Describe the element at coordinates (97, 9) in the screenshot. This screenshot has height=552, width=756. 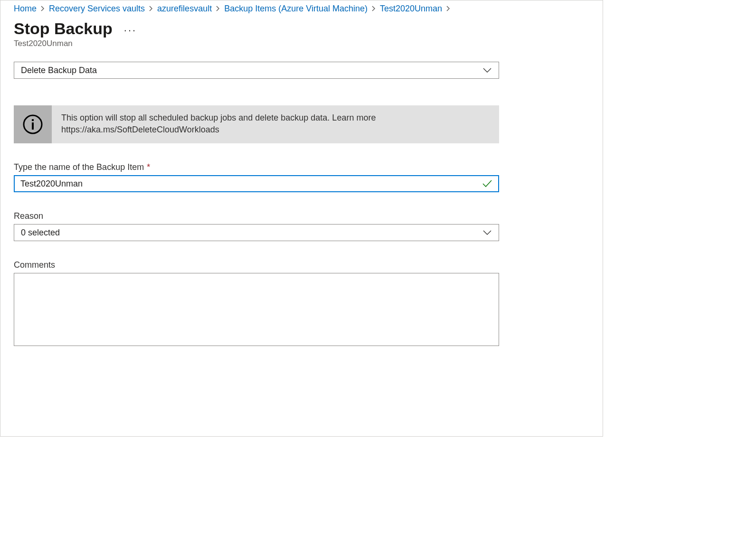
I see `breadcrumb-recovery-services-vaults: Recovery Services vaults` at that location.